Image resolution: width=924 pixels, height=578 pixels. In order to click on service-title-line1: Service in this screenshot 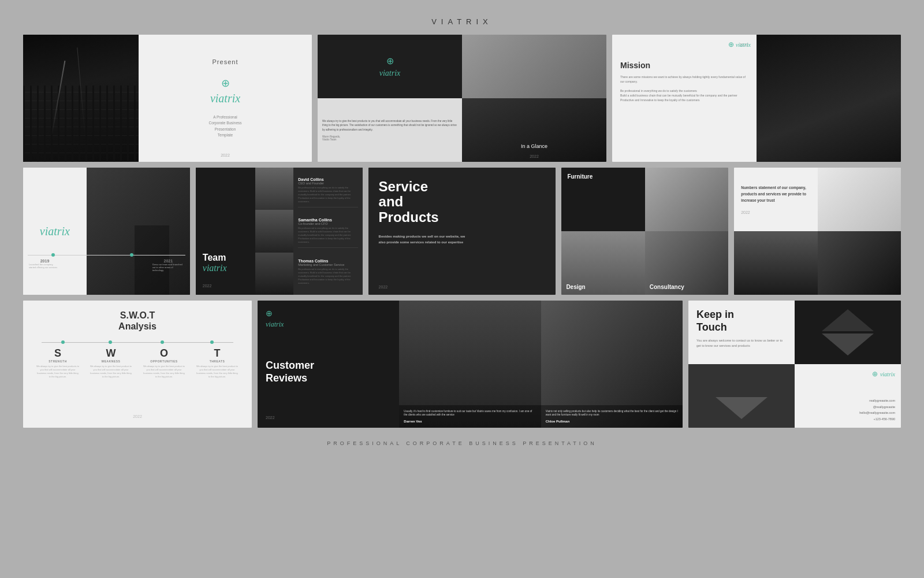, I will do `click(403, 186)`.